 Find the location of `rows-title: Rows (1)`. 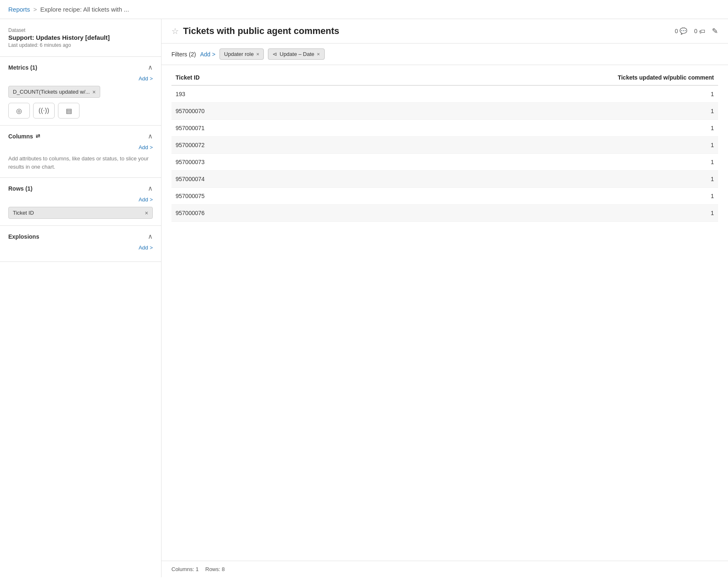

rows-title: Rows (1) is located at coordinates (20, 189).